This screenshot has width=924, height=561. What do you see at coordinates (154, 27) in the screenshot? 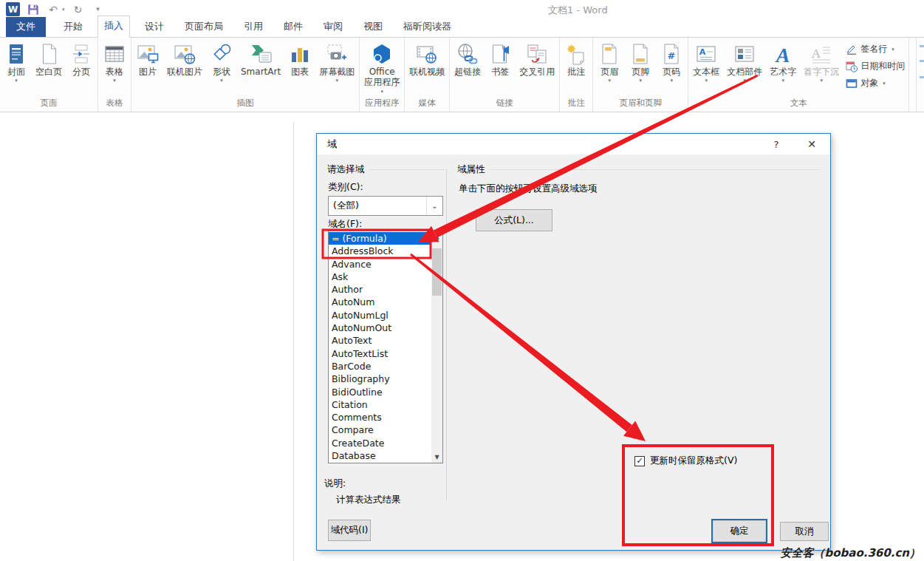
I see `tab-item-3: 设计` at bounding box center [154, 27].